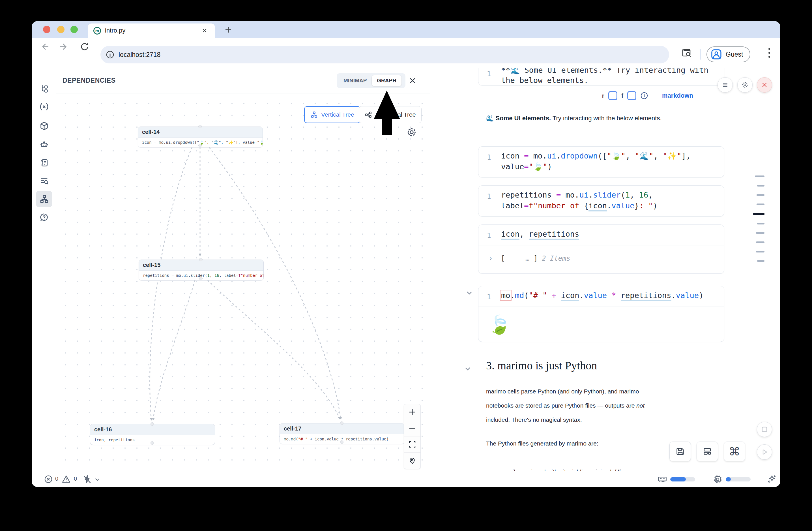  I want to click on sidebar-item-help, so click(44, 217).